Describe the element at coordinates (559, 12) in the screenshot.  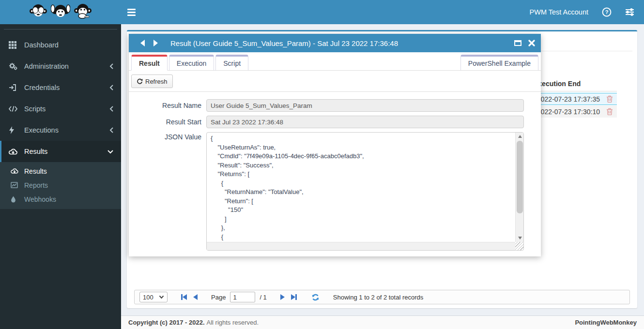
I see `account-menu: PWM Test Account` at that location.